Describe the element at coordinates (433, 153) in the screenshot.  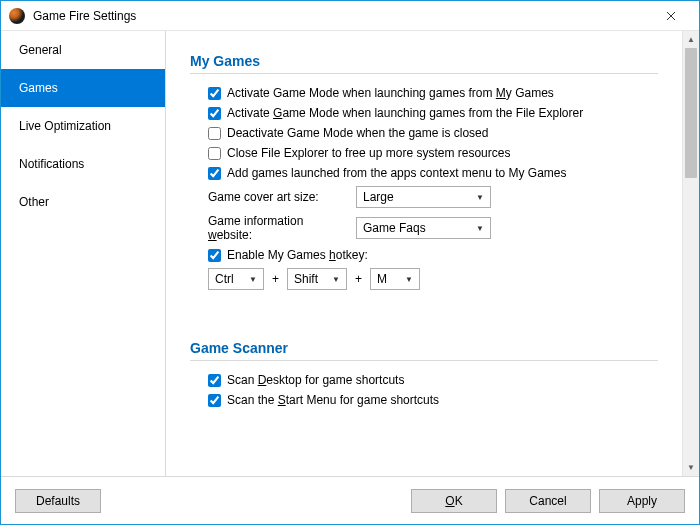
I see `option-close-explorer: Close File Explorer to free up more syst…` at that location.